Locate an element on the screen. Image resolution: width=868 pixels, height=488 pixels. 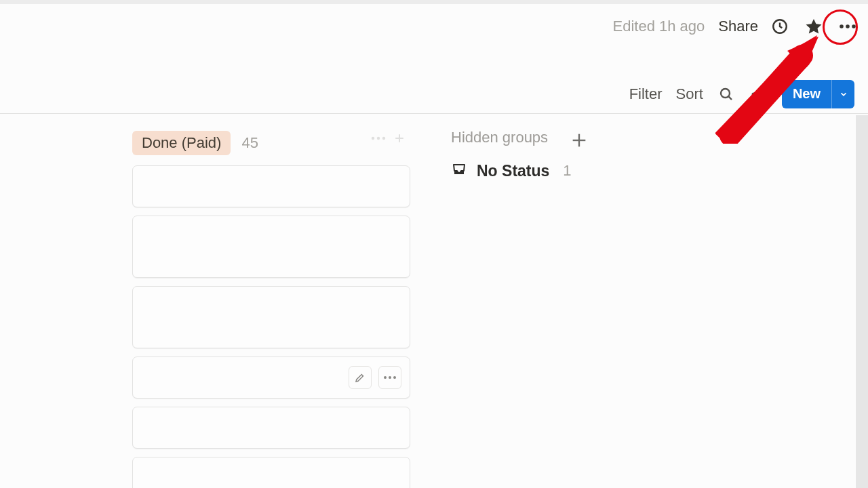
add-column-button is located at coordinates (579, 140).